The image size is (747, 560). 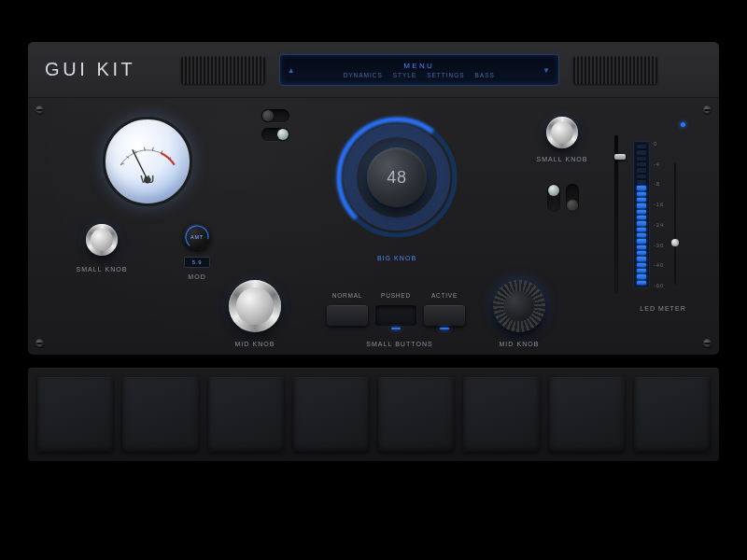 What do you see at coordinates (659, 265) in the screenshot?
I see `scale-tick: -40` at bounding box center [659, 265].